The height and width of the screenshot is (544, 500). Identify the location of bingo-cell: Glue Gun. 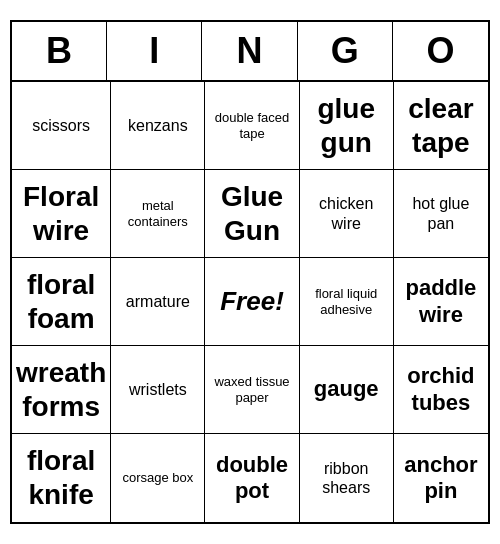
(252, 214).